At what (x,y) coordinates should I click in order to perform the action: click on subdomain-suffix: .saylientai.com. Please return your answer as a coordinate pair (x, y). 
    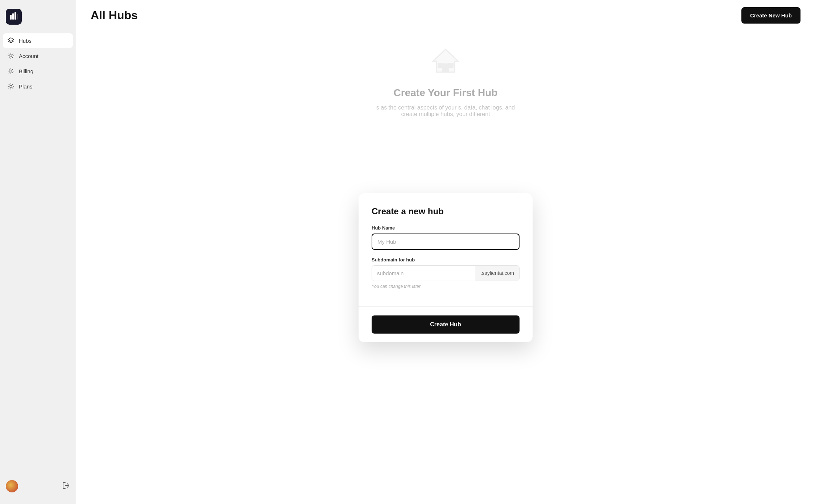
    Looking at the image, I should click on (497, 273).